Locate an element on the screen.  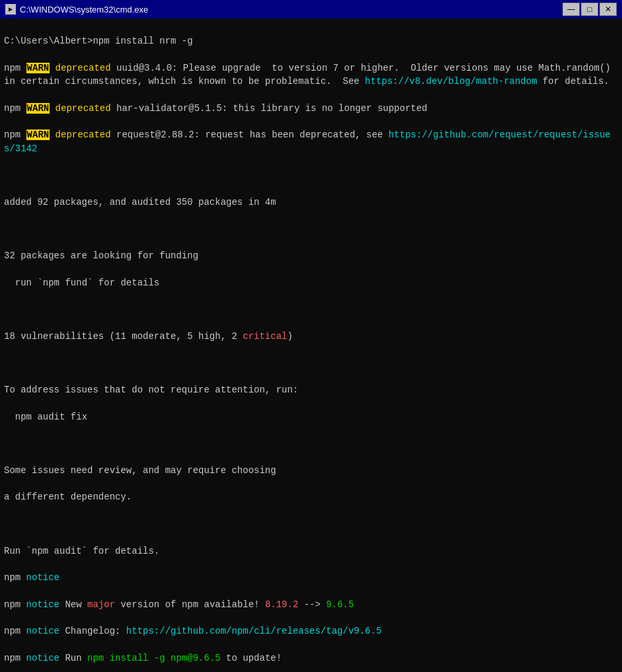
maximize-button: □ is located at coordinates (590, 9).